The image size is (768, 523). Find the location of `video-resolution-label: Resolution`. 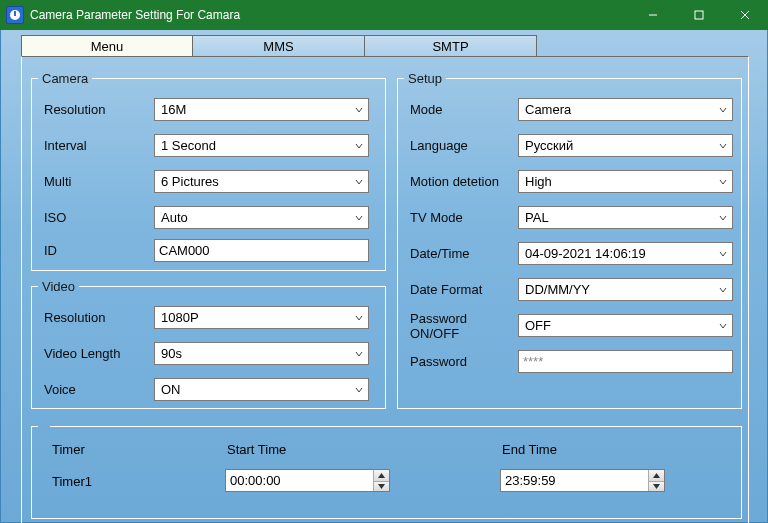

video-resolution-label: Resolution is located at coordinates (99, 318).